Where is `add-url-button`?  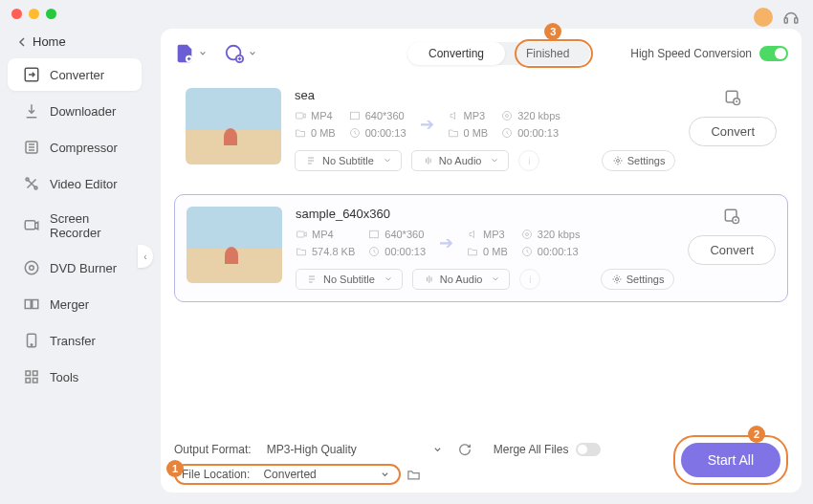
add-url-button is located at coordinates (240, 54).